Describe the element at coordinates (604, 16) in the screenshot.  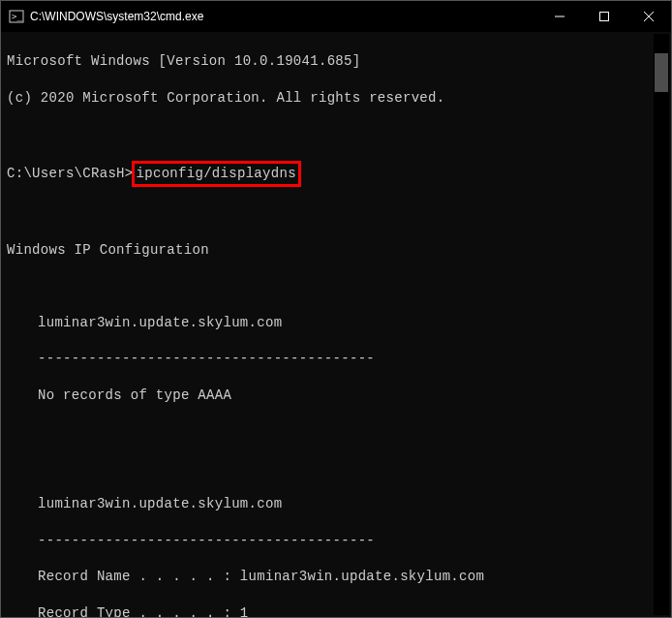
I see `maximize-button` at that location.